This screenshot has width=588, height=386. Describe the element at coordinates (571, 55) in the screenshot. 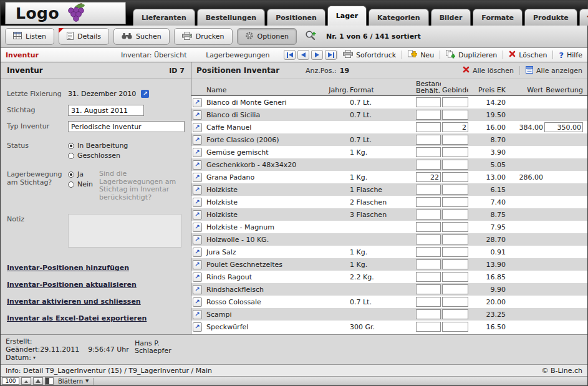

I see `hilfe-button: ? Hilfe` at that location.